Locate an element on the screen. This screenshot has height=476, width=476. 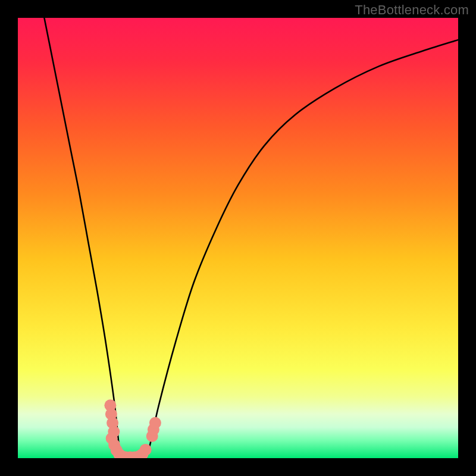
data-markers is located at coordinates (132, 428).